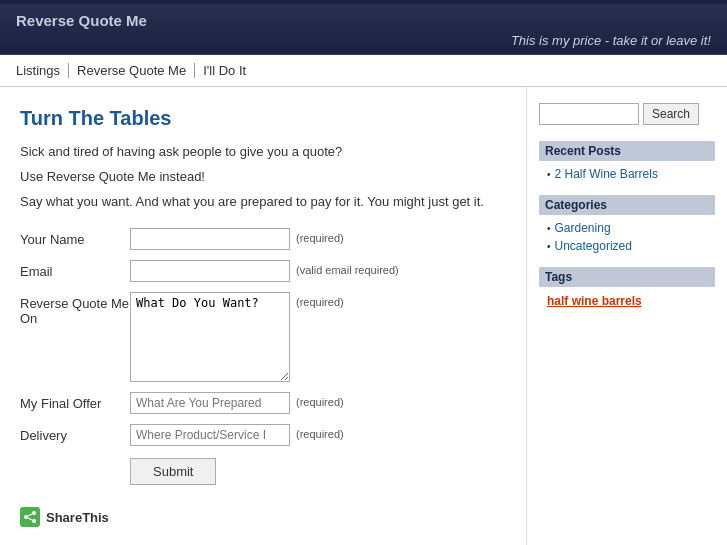 This screenshot has width=727, height=545. What do you see at coordinates (627, 237) in the screenshot?
I see `categories-list: • Gardening • Uncategorized` at bounding box center [627, 237].